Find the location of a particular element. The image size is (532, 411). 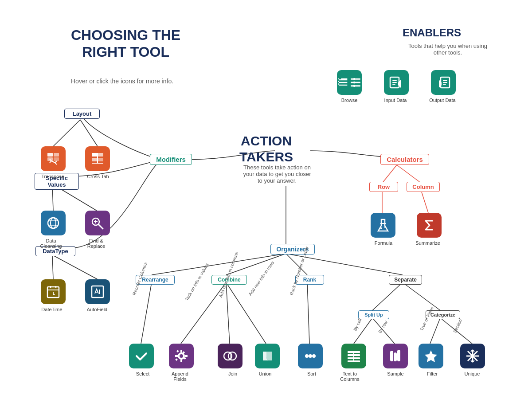

main-title: CHOOSING THE RIGHT TOOL is located at coordinates (126, 43).